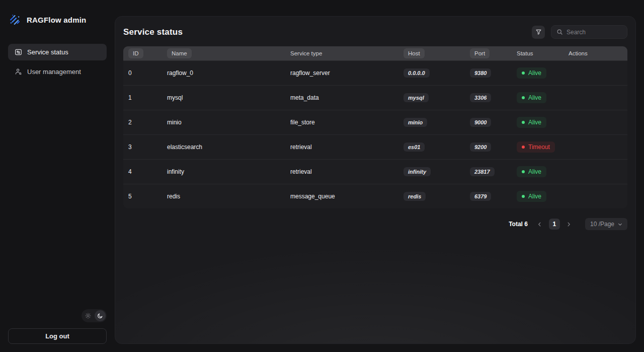  What do you see at coordinates (15, 20) in the screenshot?
I see `ragflow-logo-icon` at bounding box center [15, 20].